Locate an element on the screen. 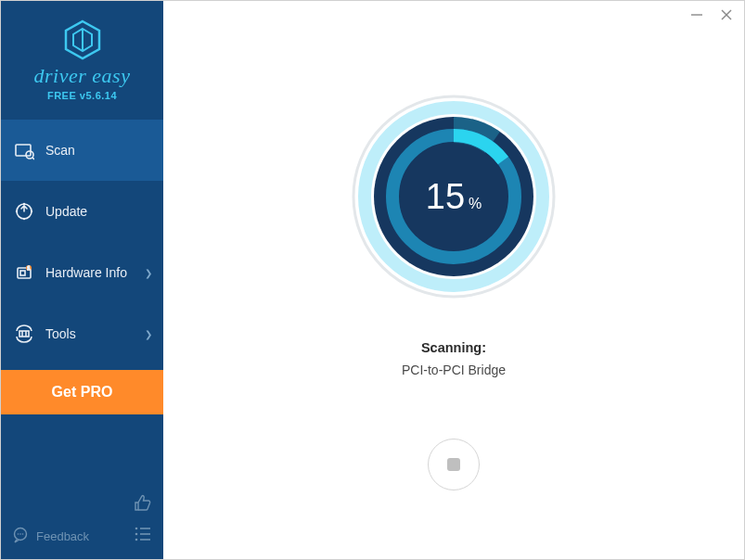 This screenshot has height=560, width=745. feedback-label: Feedback is located at coordinates (63, 536).